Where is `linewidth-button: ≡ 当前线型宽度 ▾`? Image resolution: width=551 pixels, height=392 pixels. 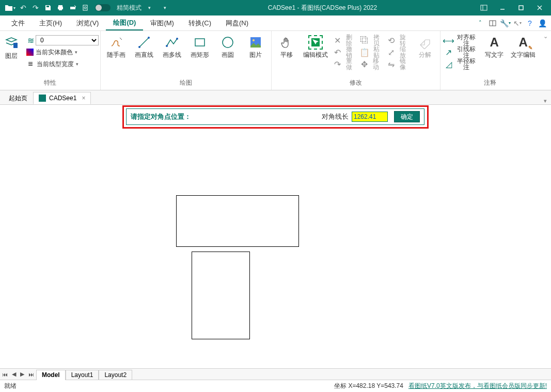
linewidth-button: ≡ 当前线型宽度 ▾ is located at coordinates (62, 64).